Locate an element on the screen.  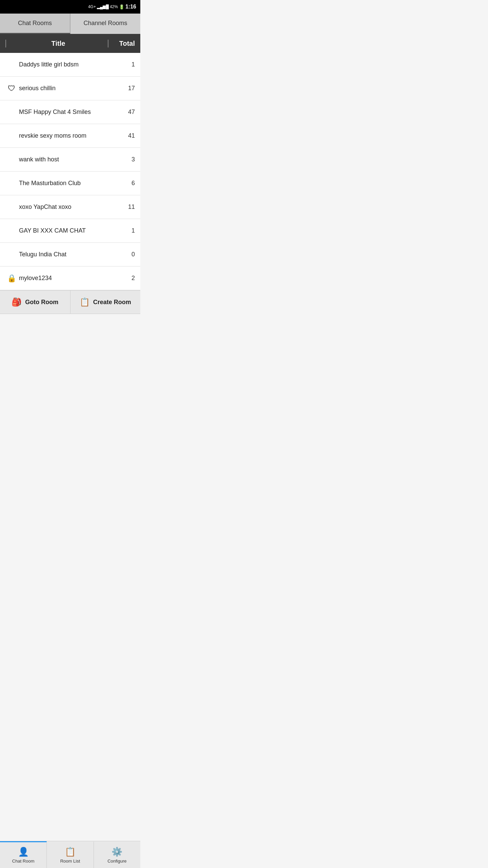
goto-room-label: Goto Room is located at coordinates (42, 302).